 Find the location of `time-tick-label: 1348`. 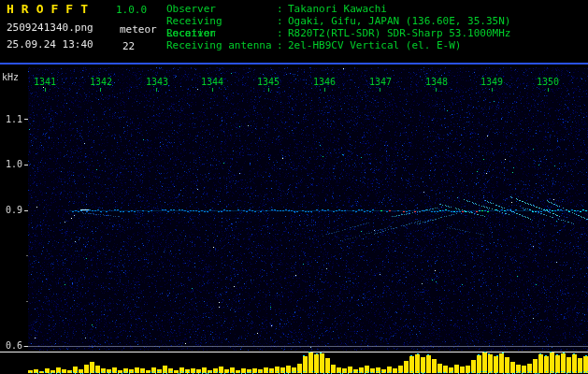

time-tick-label: 1348 is located at coordinates (437, 82).